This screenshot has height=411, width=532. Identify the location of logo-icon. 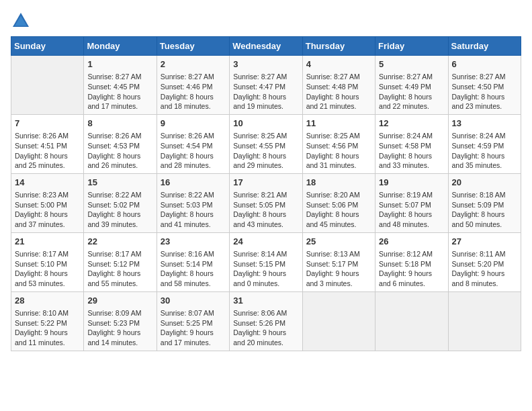
(21, 21).